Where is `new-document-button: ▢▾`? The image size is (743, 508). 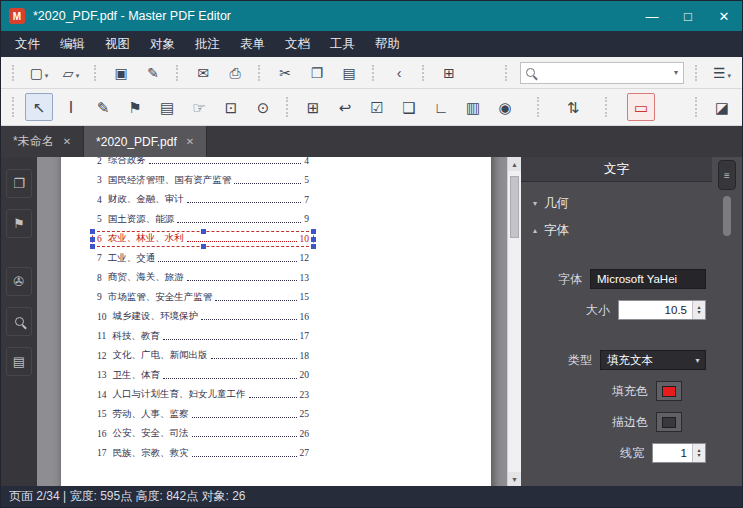
new-document-button: ▢▾ is located at coordinates (39, 73).